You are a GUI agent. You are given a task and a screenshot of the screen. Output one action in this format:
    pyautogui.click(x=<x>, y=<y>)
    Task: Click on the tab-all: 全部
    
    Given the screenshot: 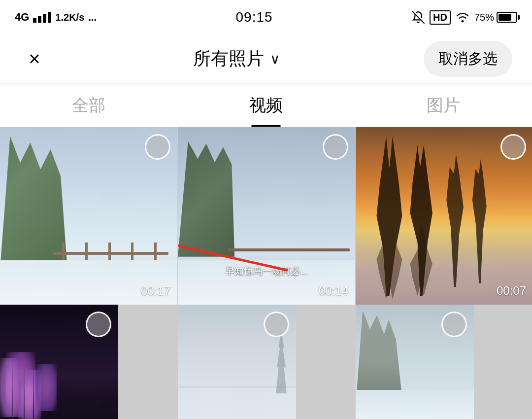 What is the action you would take?
    pyautogui.click(x=89, y=105)
    